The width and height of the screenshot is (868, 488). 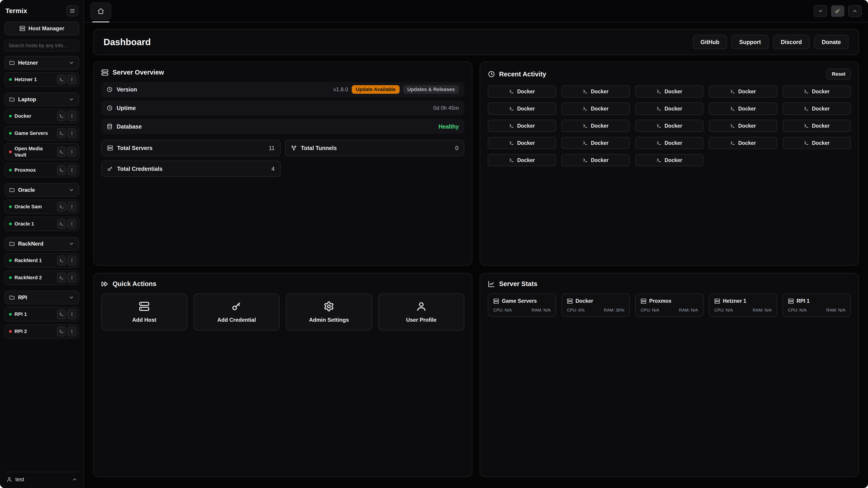 What do you see at coordinates (596, 305) in the screenshot?
I see `server-stat-tile: Docker CPU: 6% RAM: 30%` at bounding box center [596, 305].